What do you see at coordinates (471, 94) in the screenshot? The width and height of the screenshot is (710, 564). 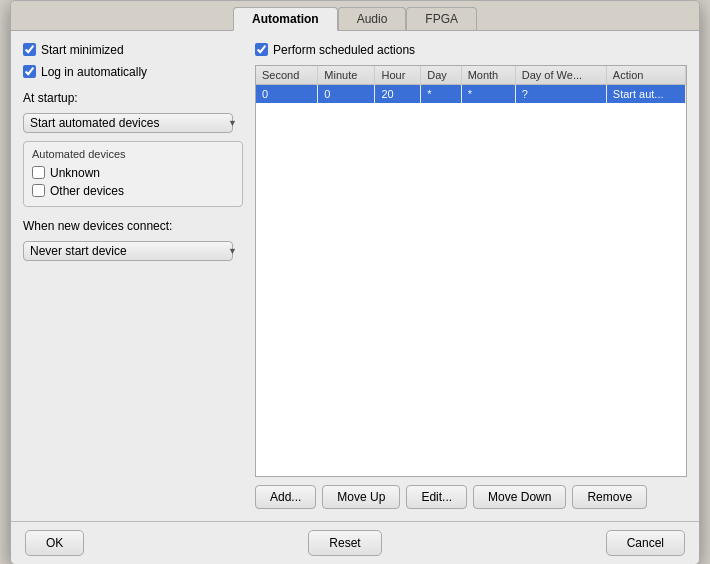 I see `table-row: 0 0 20 * * ? Start aut...` at bounding box center [471, 94].